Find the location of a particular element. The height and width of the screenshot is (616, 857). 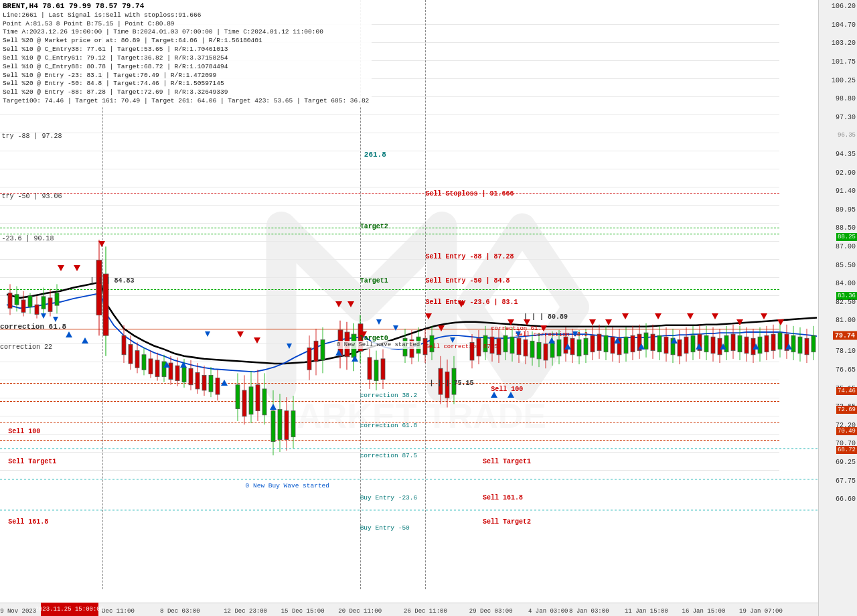

price-104: 104.70 is located at coordinates (844, 24).